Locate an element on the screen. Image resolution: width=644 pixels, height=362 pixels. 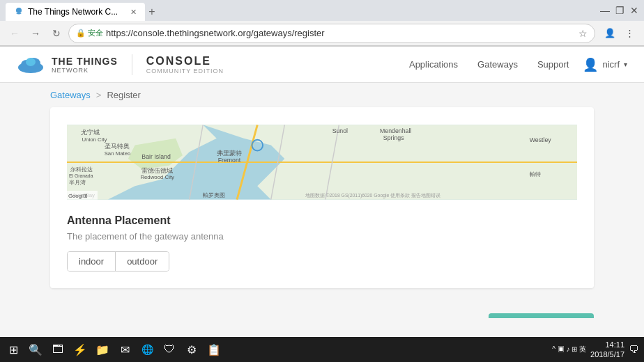
footer-actions: Cancel Register Gateway is located at coordinates (322, 310).